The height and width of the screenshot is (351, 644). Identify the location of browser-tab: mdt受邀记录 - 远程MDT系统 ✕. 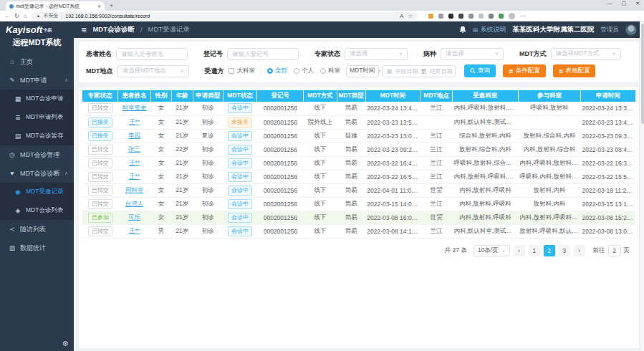
(55, 6).